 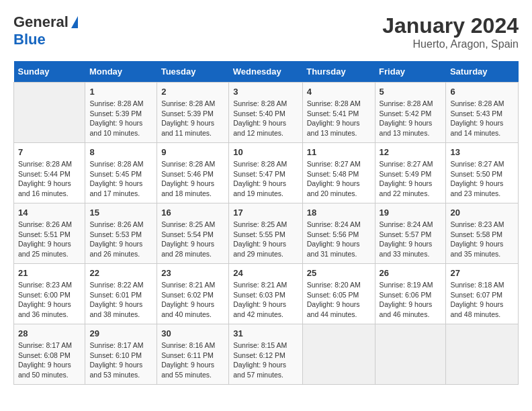 I want to click on day-number: 3, so click(x=265, y=91).